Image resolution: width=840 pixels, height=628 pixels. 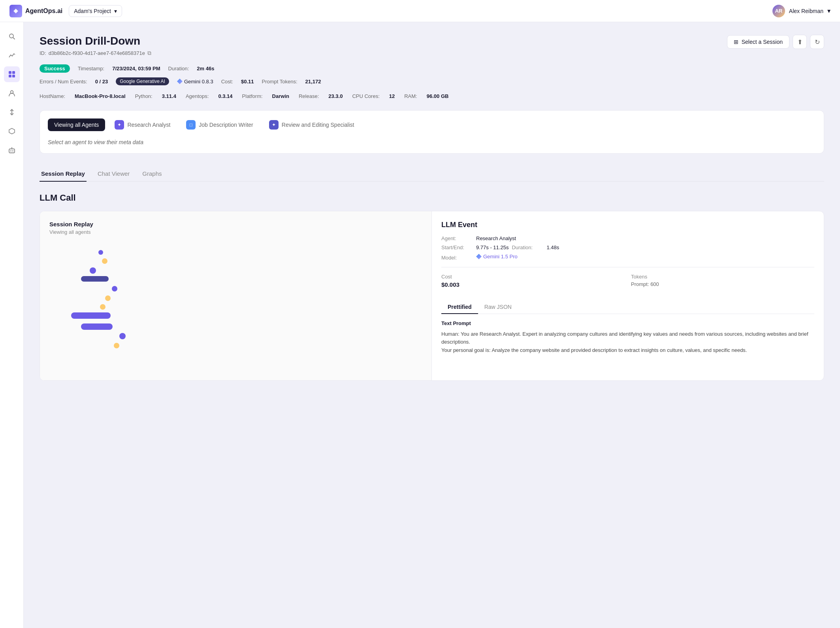 What do you see at coordinates (12, 131) in the screenshot?
I see `sidebar-item-tools` at bounding box center [12, 131].